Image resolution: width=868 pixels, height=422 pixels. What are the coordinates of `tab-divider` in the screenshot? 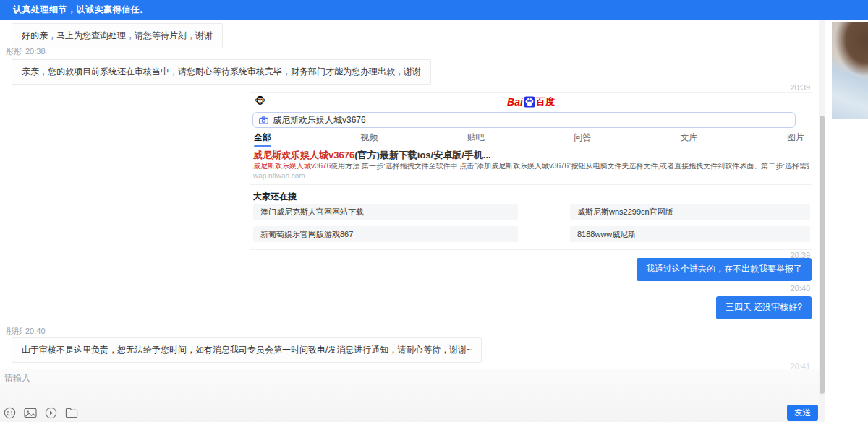 It's located at (531, 145).